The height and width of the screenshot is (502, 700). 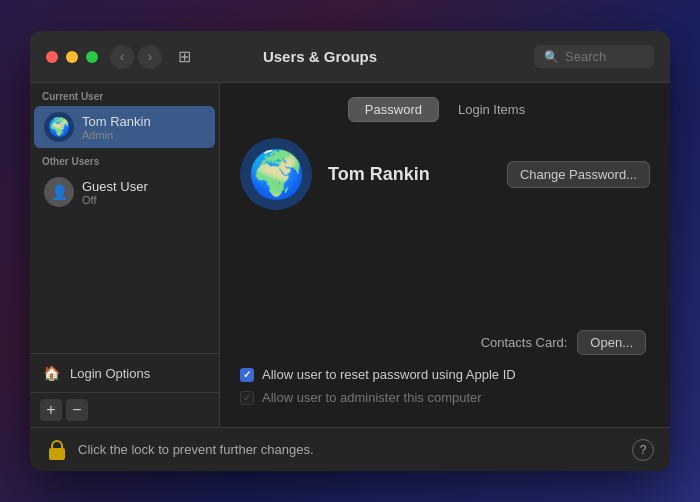 What do you see at coordinates (389, 374) in the screenshot?
I see `checkbox-reset-password-label: Allow user to reset password using Apple…` at bounding box center [389, 374].